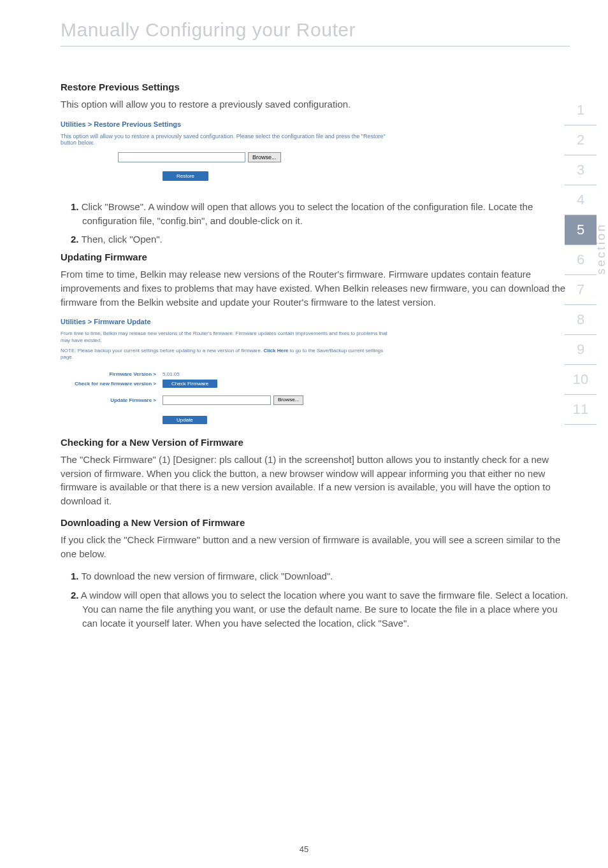 The height and width of the screenshot is (868, 608). Describe the element at coordinates (581, 290) in the screenshot. I see `side-nav-item-7: 7` at that location.